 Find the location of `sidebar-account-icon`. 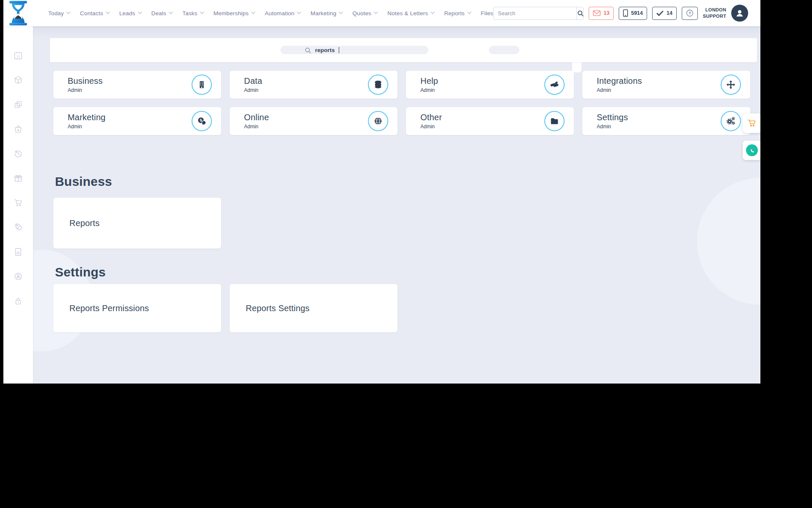

sidebar-account-icon is located at coordinates (18, 276).